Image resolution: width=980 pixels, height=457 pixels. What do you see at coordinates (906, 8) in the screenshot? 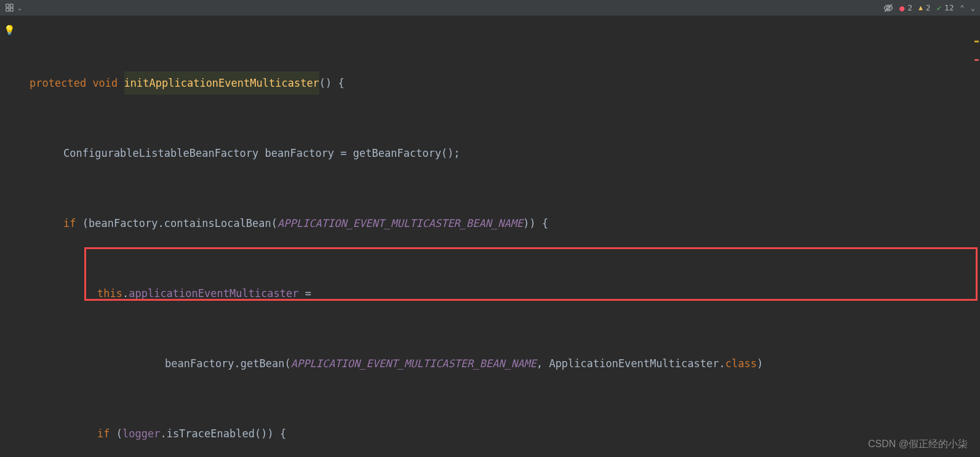
I see `inspection-errors: 2` at bounding box center [906, 8].